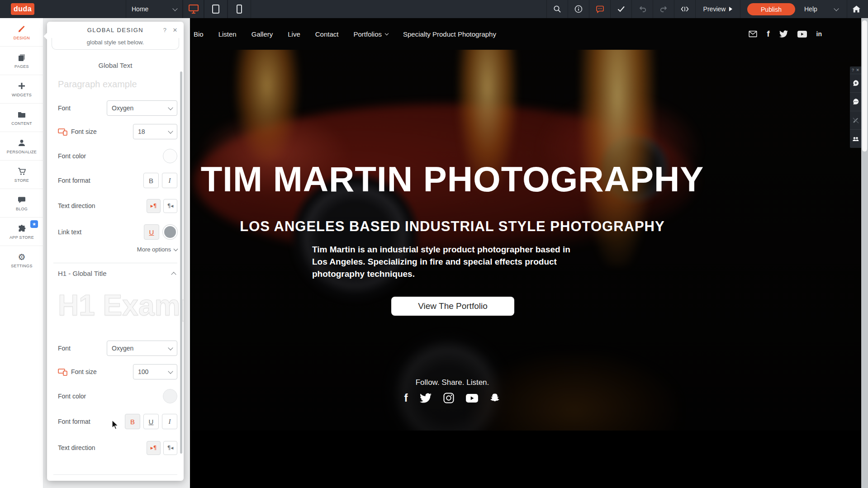 Image resolution: width=868 pixels, height=488 pixels. Describe the element at coordinates (811, 9) in the screenshot. I see `help-label: Help` at that location.